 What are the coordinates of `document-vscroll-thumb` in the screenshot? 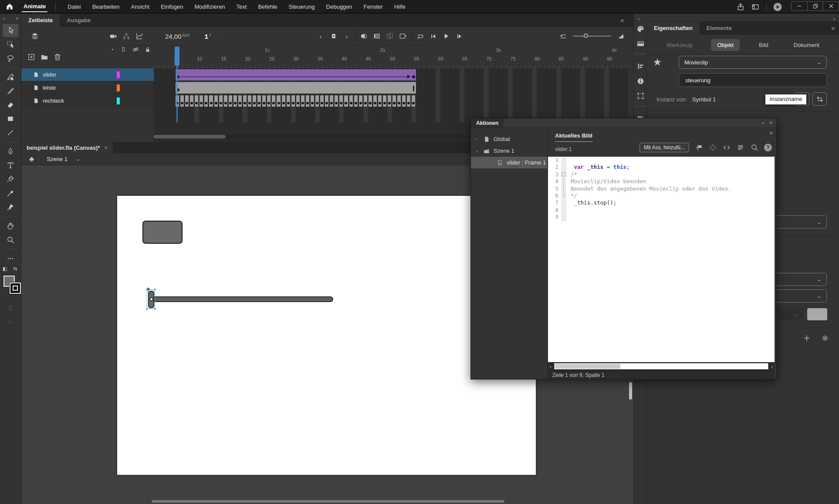 It's located at (631, 391).